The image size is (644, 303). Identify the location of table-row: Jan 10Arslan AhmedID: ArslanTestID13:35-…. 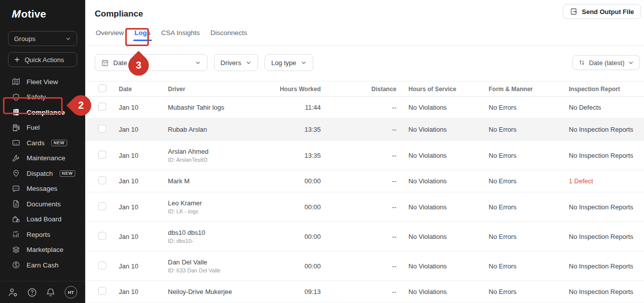
(365, 155).